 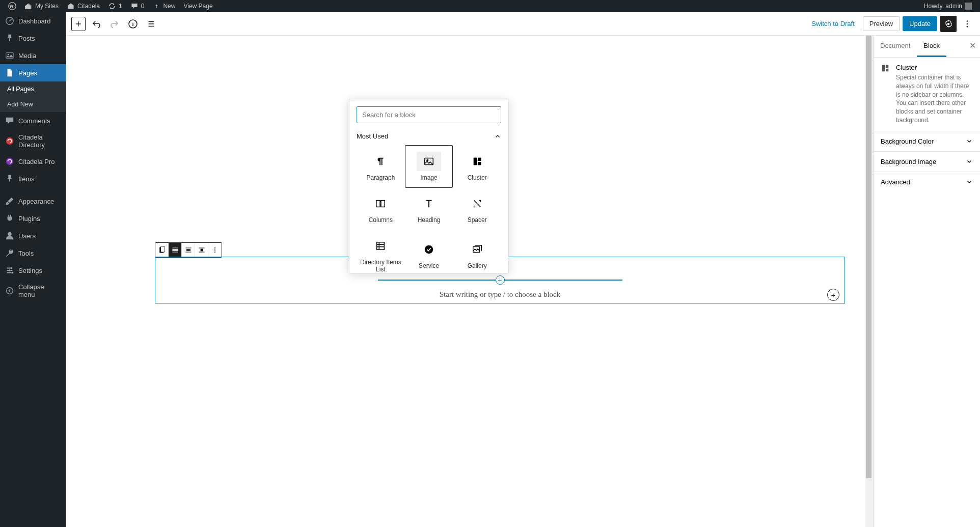 I want to click on howdy-link: Howdy, admin, so click(x=948, y=6).